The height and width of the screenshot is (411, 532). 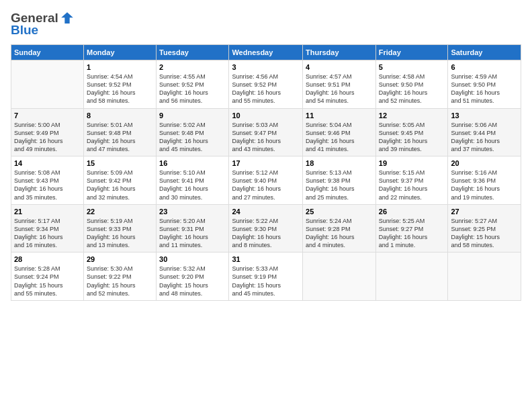 What do you see at coordinates (120, 137) in the screenshot?
I see `day-detail: Sunrise: 5:01 AM Sunset: 9:48 PM Dayligh…` at bounding box center [120, 137].